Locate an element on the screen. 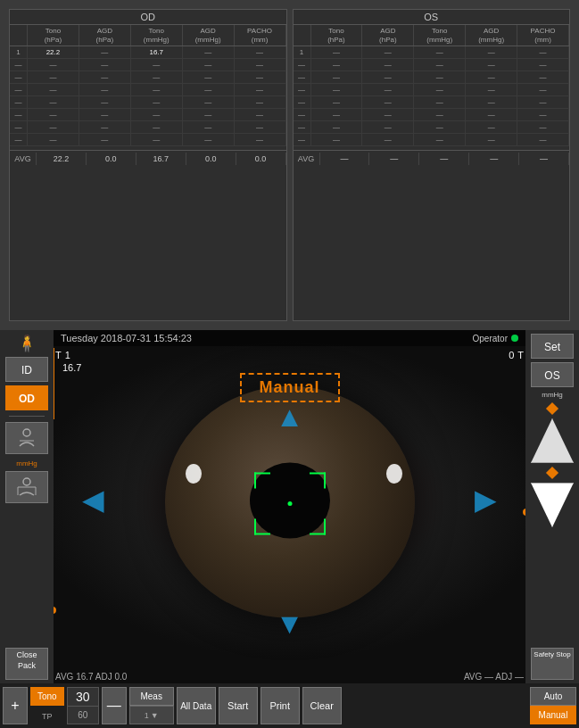  operator-area: Operator is located at coordinates (496, 339).